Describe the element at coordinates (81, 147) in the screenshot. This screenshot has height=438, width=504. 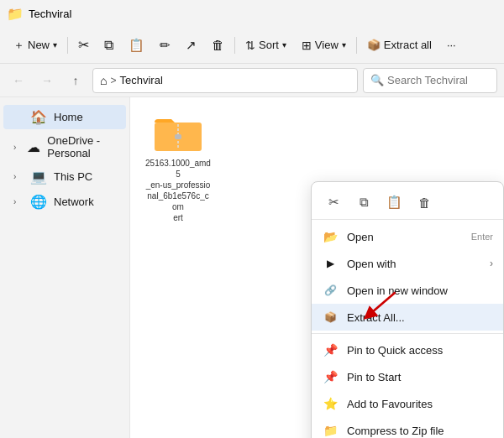
I see `sidebar-label-onedrive: OneDrive - Personal` at that location.